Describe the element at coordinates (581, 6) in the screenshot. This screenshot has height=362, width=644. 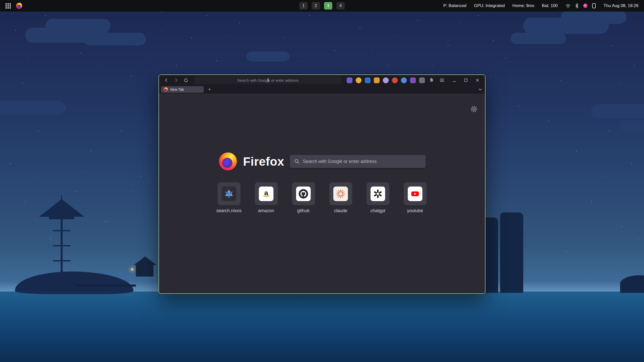
I see `system-tray` at that location.